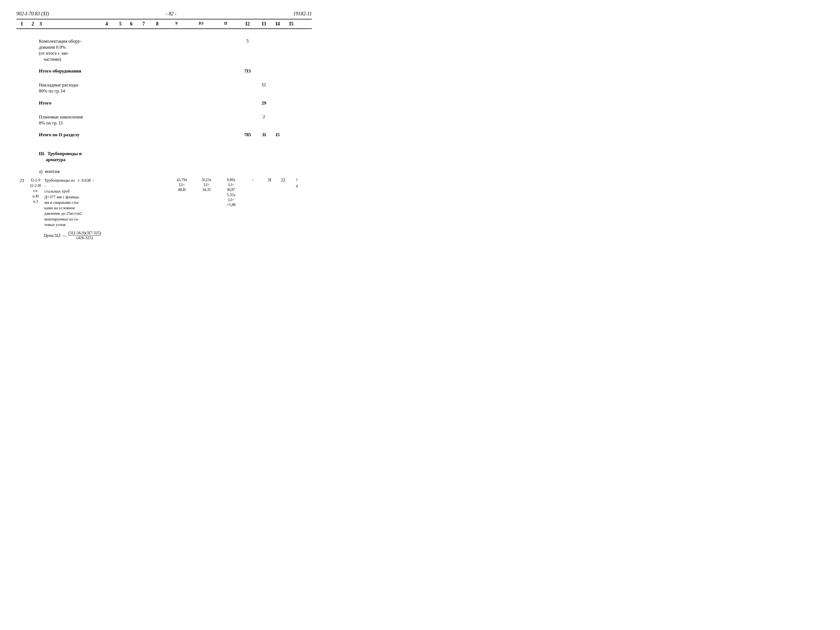  Describe the element at coordinates (68, 103) in the screenshot. I see `cell-itogo-text: Итого` at that location.